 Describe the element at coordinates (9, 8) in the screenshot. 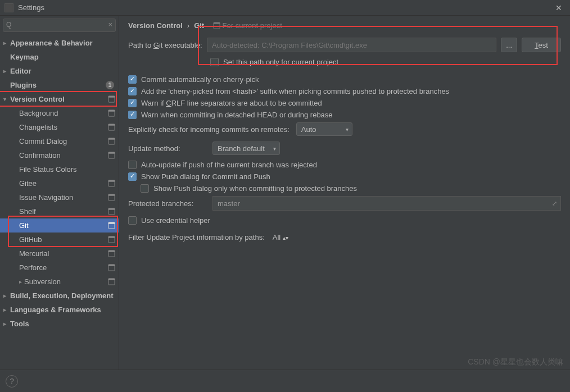

I see `app-logo-icon` at that location.